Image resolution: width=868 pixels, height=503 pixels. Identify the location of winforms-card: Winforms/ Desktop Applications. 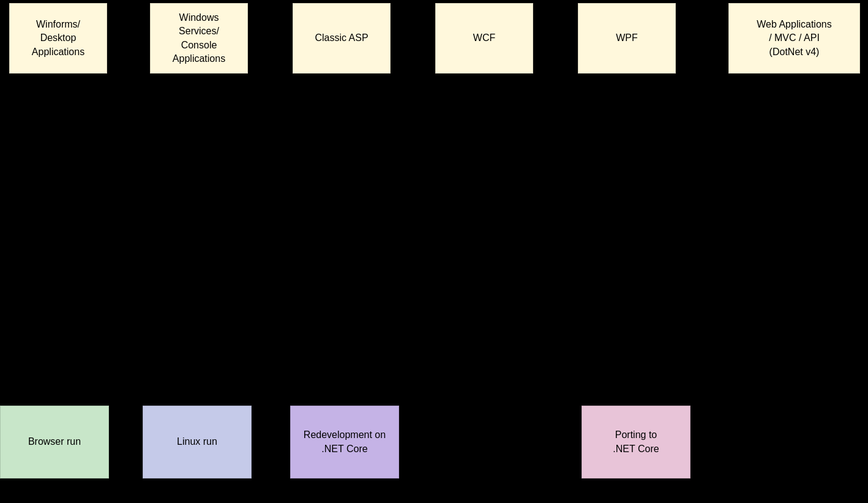
(58, 38).